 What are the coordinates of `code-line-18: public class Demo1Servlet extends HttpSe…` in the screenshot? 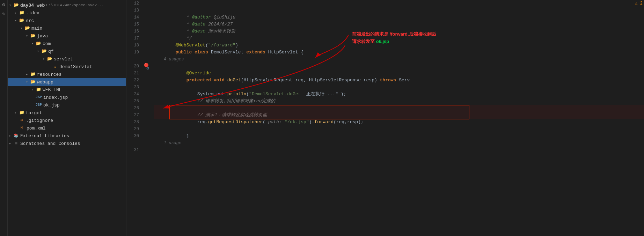 It's located at (399, 45).